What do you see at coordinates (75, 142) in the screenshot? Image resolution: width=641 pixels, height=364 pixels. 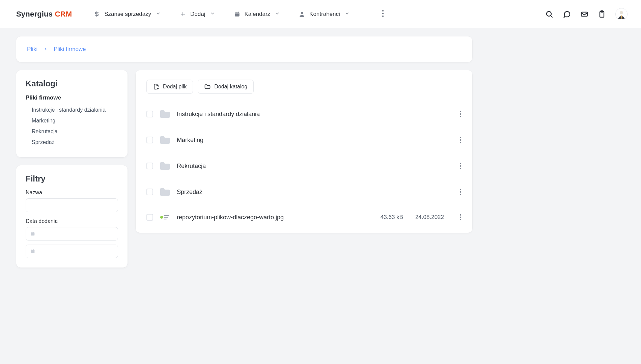 I see `tree-item: Sprzedaż` at bounding box center [75, 142].